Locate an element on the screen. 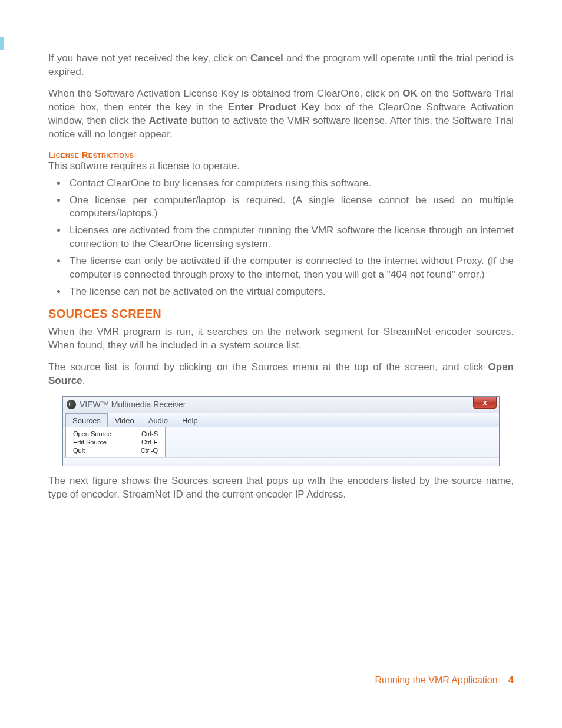 This screenshot has width=562, height=728. window-client-area: Open Source Ctrl-S Edit Source Ctrl-E Qu… is located at coordinates (281, 442).